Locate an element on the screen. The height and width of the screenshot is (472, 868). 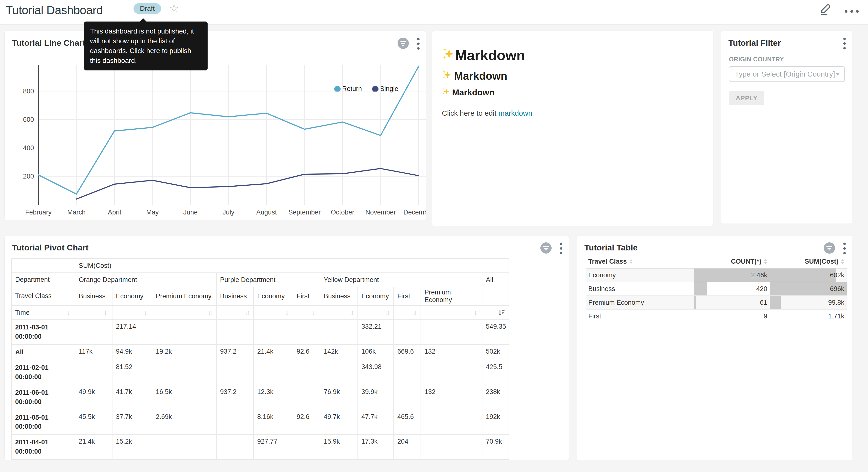
table-card-title: Tutorial Table is located at coordinates (611, 247).